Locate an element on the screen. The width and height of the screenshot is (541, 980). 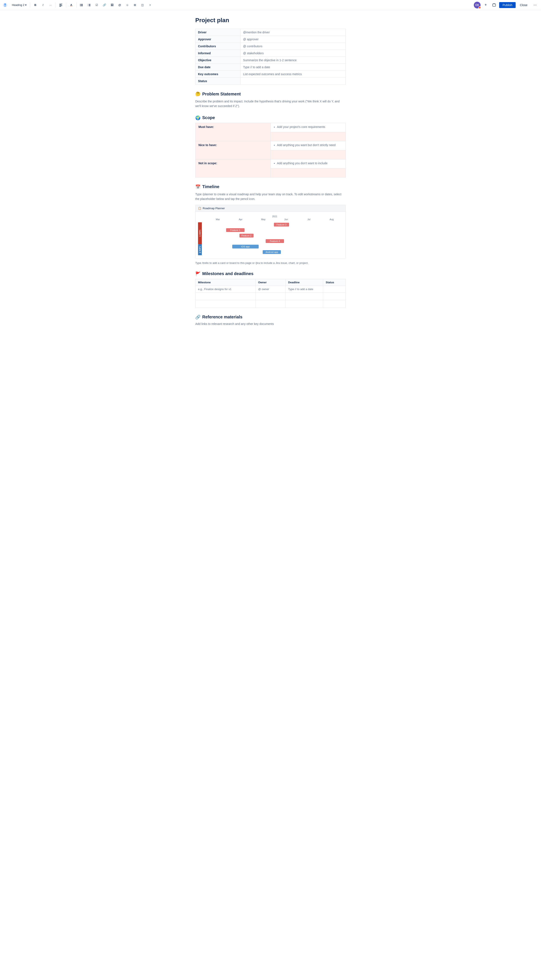
align-button is located at coordinates (61, 5).